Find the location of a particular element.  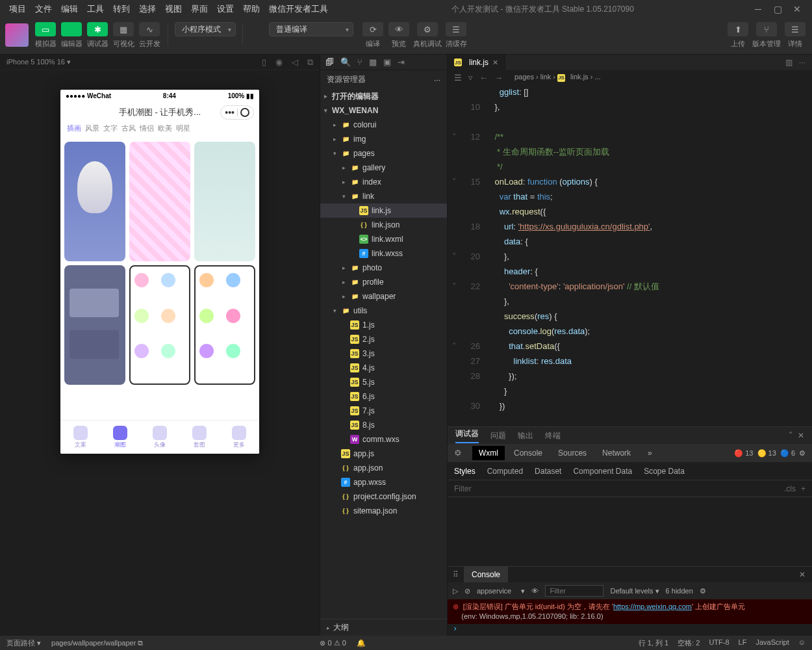

inspector-tab: Sources is located at coordinates (572, 453).